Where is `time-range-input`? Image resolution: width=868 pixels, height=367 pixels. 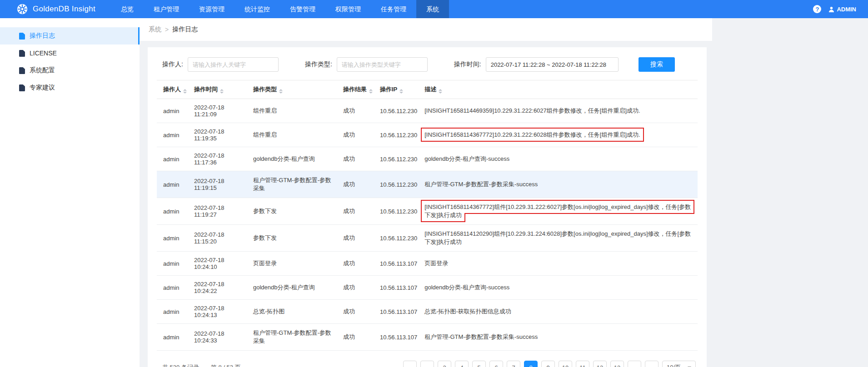 time-range-input is located at coordinates (552, 64).